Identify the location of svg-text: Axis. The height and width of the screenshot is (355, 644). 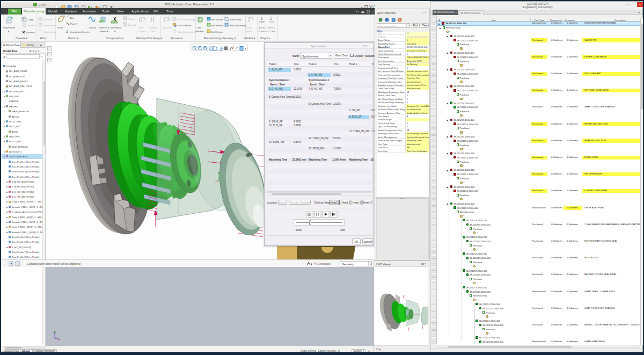
(72, 18).